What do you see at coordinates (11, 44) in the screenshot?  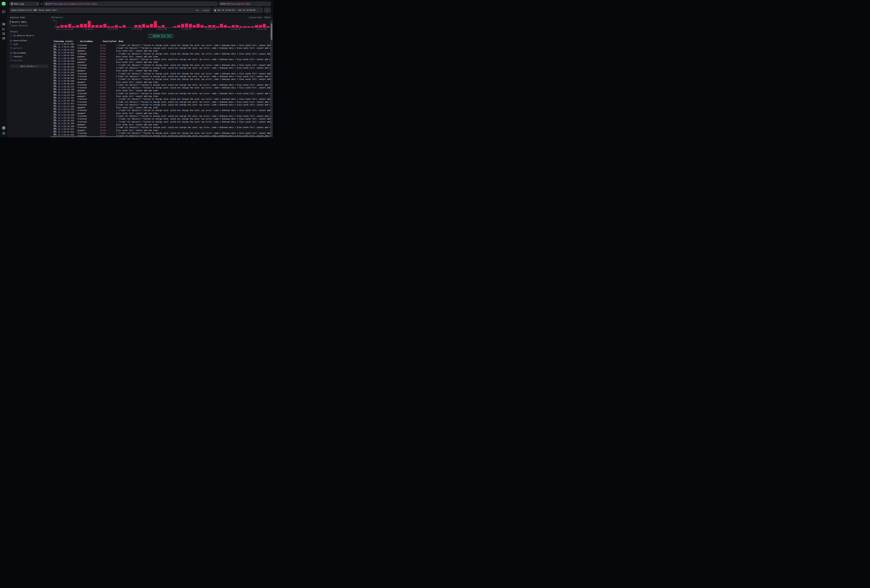 I see `filter-option-checkbox` at bounding box center [11, 44].